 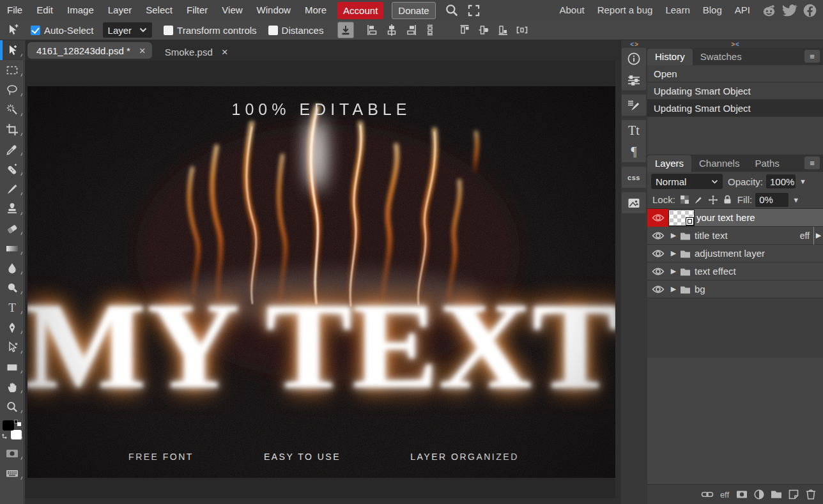 I want to click on history-item-current: Updating Smart Object, so click(x=735, y=109).